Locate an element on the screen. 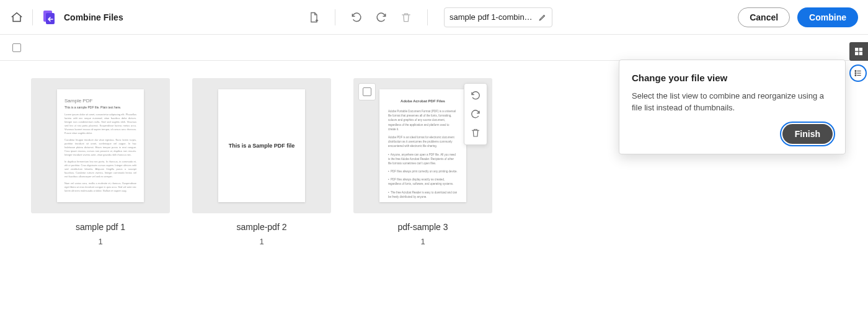 The width and height of the screenshot is (868, 315). file-name: sample-pdf 2 is located at coordinates (262, 227).